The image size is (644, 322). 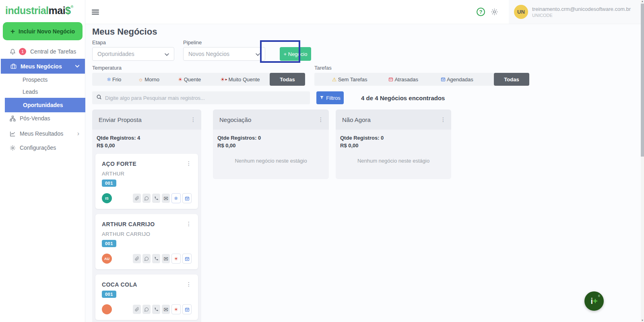 I want to click on scrollbar: ▲ ▼, so click(x=642, y=161).